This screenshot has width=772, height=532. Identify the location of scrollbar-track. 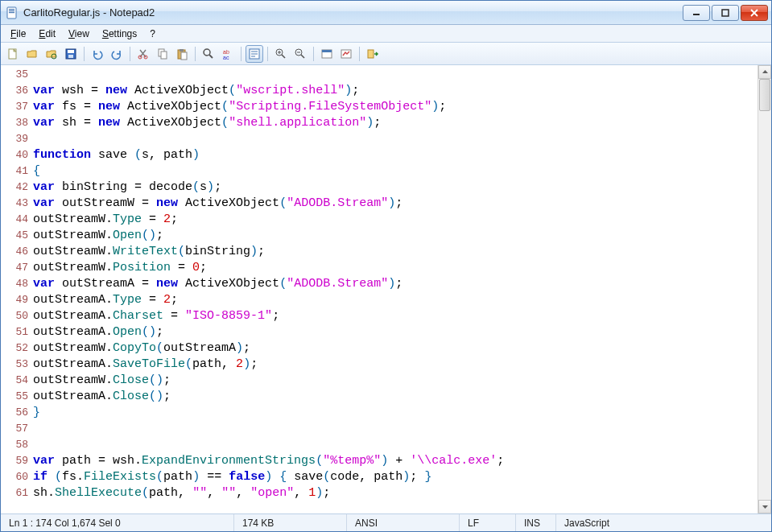
(765, 290).